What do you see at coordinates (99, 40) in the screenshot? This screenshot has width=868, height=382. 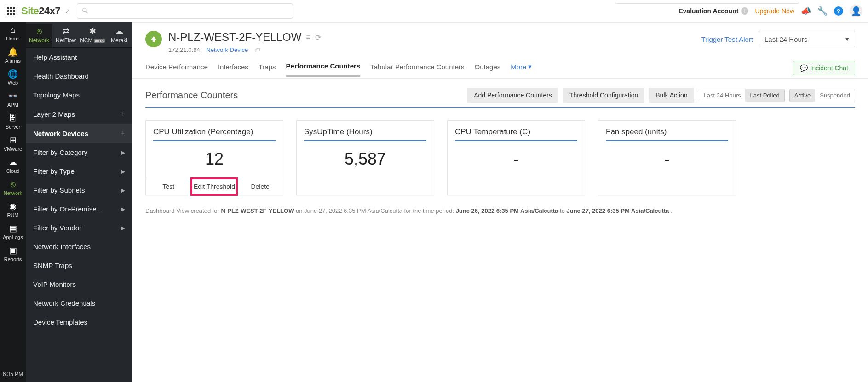 I see `beta-badge: BETA` at bounding box center [99, 40].